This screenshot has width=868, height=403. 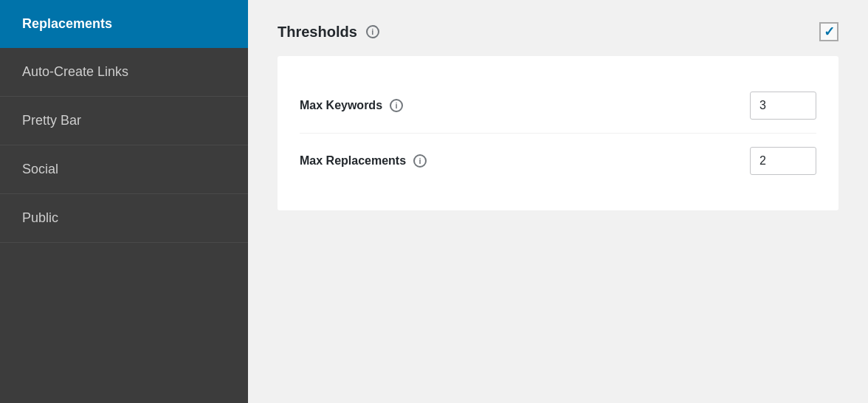 I want to click on thresholds-checkbox: ✓, so click(x=829, y=32).